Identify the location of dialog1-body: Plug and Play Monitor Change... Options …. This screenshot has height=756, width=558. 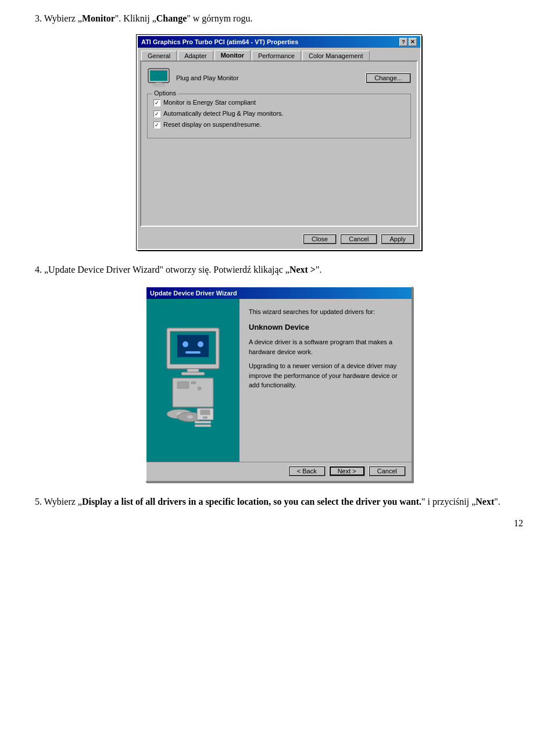
(279, 144).